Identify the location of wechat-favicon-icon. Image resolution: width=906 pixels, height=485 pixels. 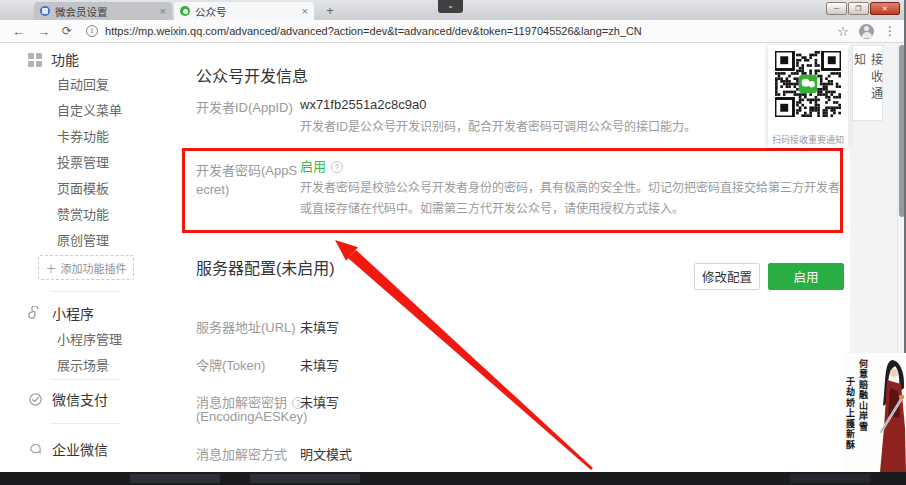
(185, 11).